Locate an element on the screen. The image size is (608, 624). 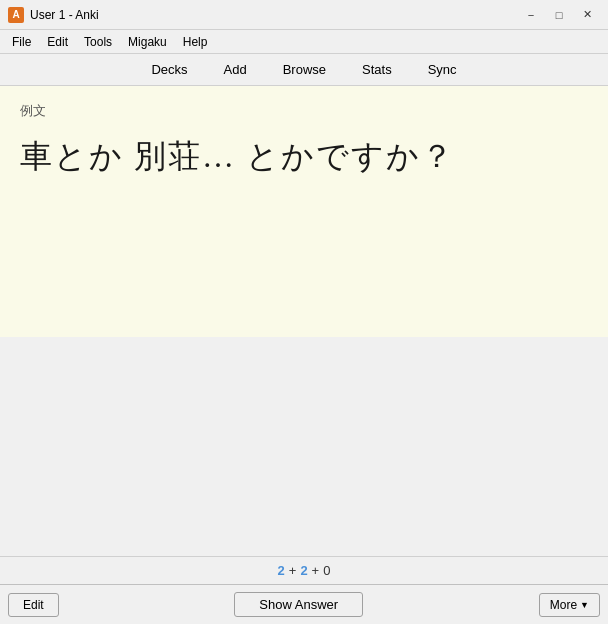
show-answer-button: Show Answer is located at coordinates (298, 604).